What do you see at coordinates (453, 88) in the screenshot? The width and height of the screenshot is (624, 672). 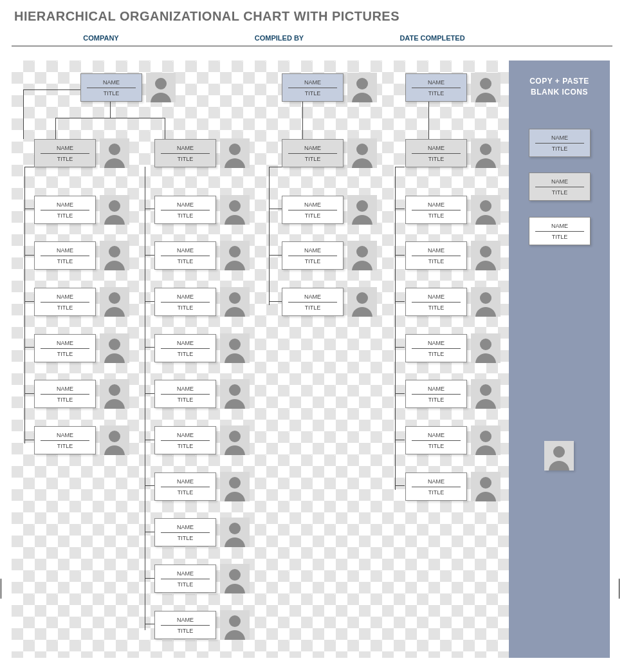 I see `org-node-top-4: NAMETITLE` at bounding box center [453, 88].